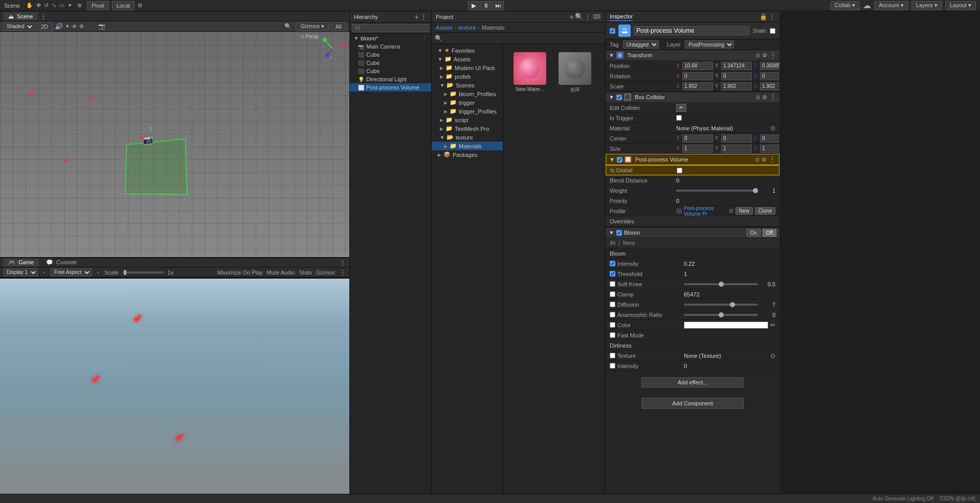 Image resolution: width=980 pixels, height=503 pixels. What do you see at coordinates (18, 27) in the screenshot?
I see `shading-mode-select: Shaded` at bounding box center [18, 27].